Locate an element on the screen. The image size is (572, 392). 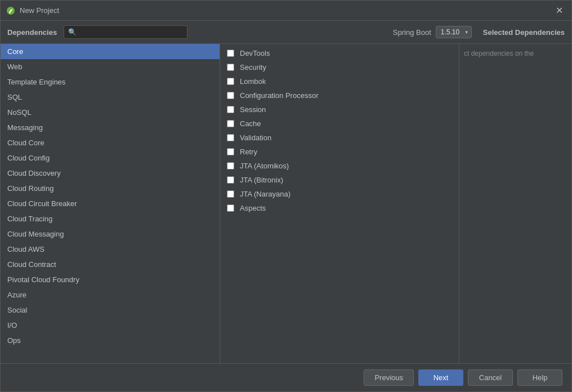
previous-button: Previous is located at coordinates (388, 377).